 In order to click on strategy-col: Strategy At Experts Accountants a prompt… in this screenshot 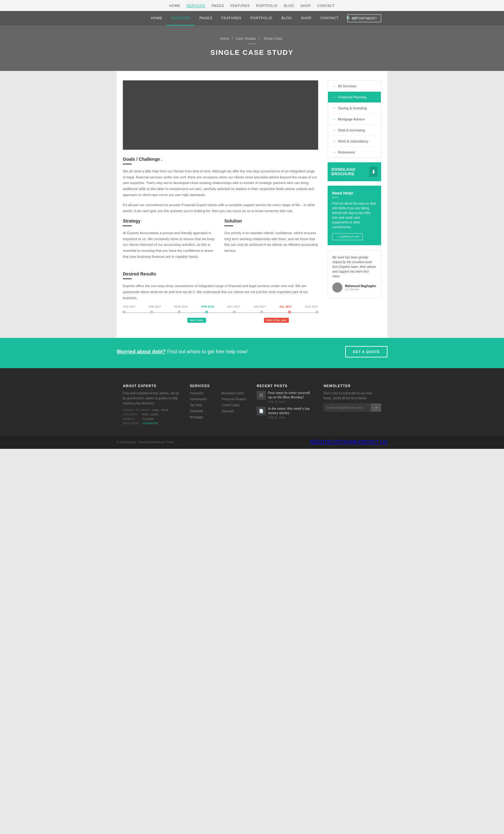, I will do `click(170, 241)`.